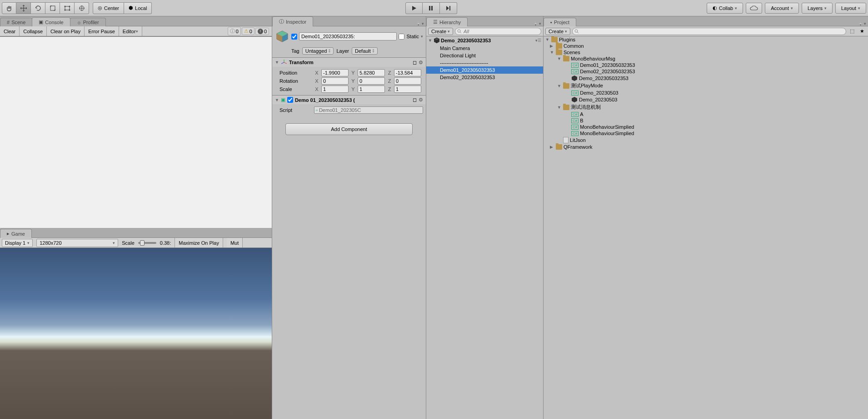 This screenshot has height=419, width=868. I want to click on move-tool-button, so click(24, 8).